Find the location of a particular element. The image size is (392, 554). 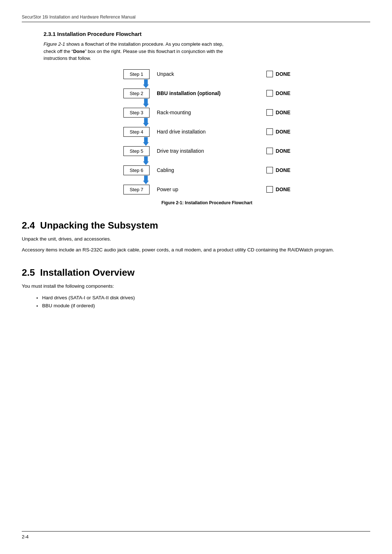

flowchart: Step 1 Unpack DONE Step 2 BBU installati… is located at coordinates (207, 132).